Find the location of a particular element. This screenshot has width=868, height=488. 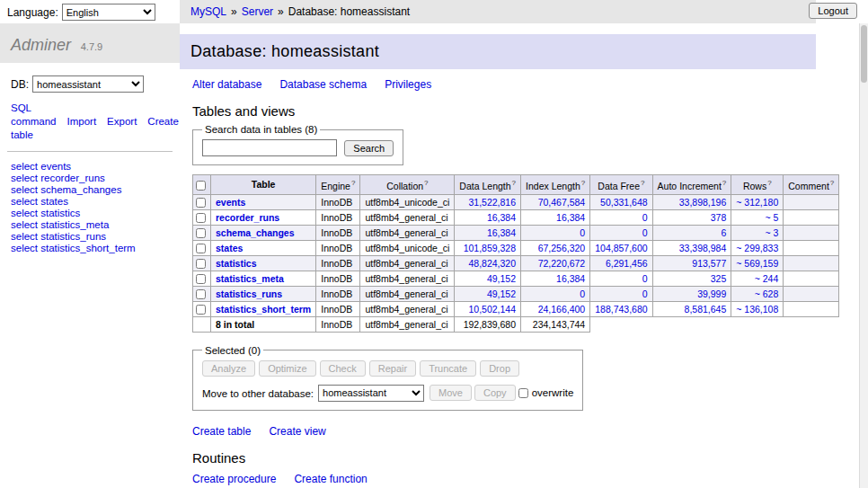

sidebar-table-link: select events is located at coordinates (90, 167).